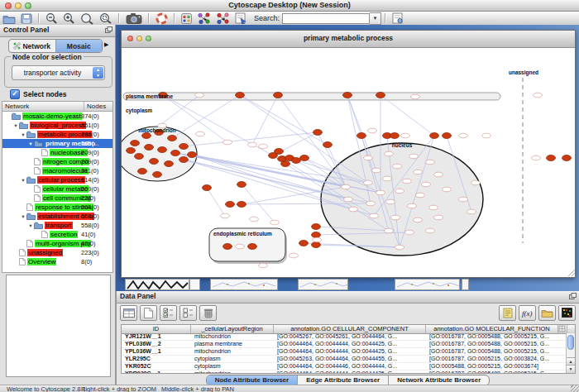 The image size is (579, 392). Describe the element at coordinates (58, 134) in the screenshot. I see `tree-row: ▼metabolic process280(0)` at that location.